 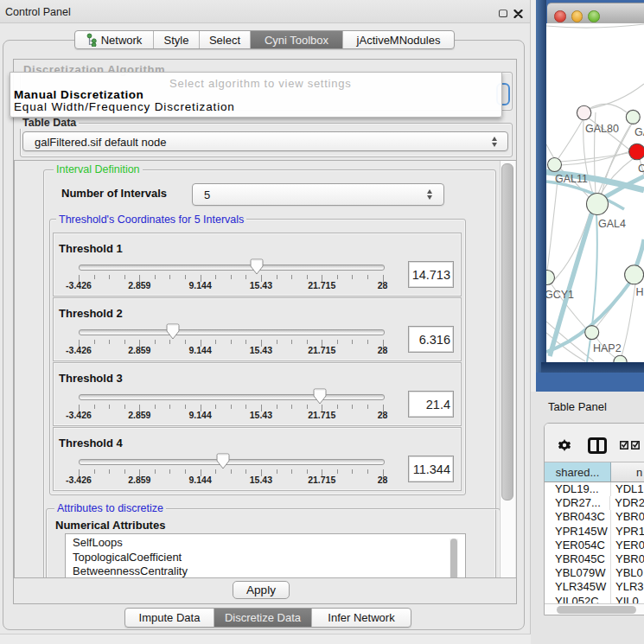 I want to click on svg-text: GAL11, so click(x=571, y=179).